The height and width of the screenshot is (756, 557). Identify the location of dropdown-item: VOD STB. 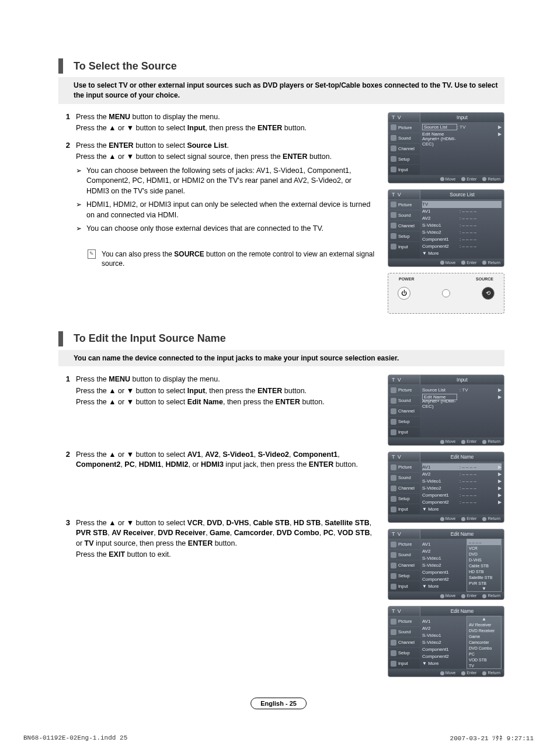
(484, 660).